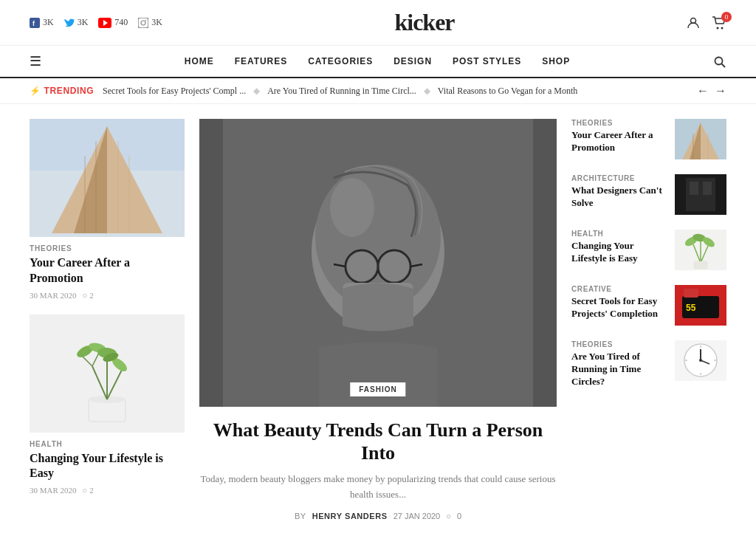 This screenshot has width=756, height=550. What do you see at coordinates (693, 23) in the screenshot?
I see `user-icon` at bounding box center [693, 23].